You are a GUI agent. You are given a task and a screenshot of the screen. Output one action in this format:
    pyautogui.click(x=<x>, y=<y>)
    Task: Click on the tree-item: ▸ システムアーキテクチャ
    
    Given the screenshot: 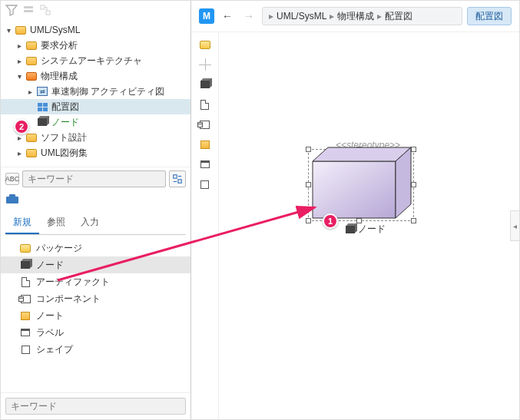 What is the action you would take?
    pyautogui.click(x=95, y=61)
    